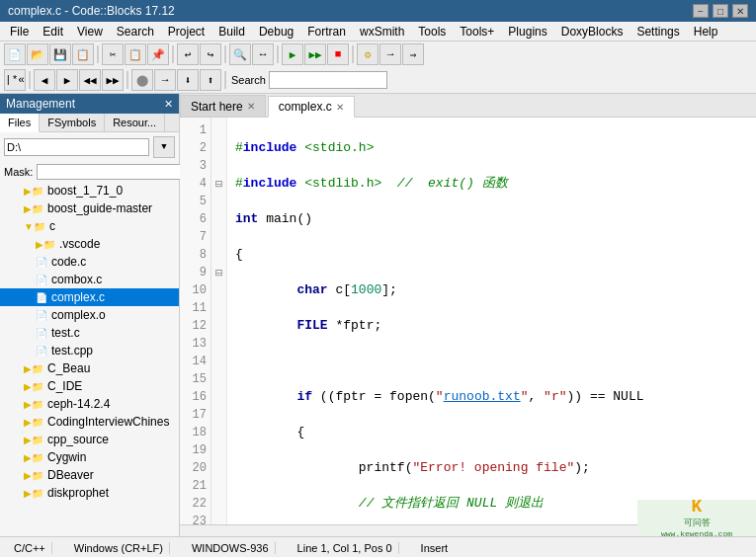 This screenshot has height=557, width=756. Describe the element at coordinates (89, 386) in the screenshot. I see `tree-item-cide: ▶📁 C_IDE` at that location.